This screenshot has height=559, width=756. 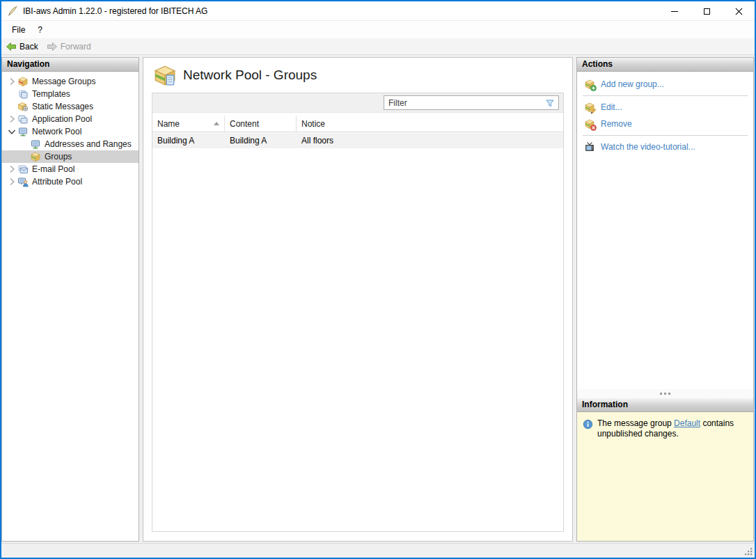 What do you see at coordinates (675, 11) in the screenshot?
I see `minimize-icon` at bounding box center [675, 11].